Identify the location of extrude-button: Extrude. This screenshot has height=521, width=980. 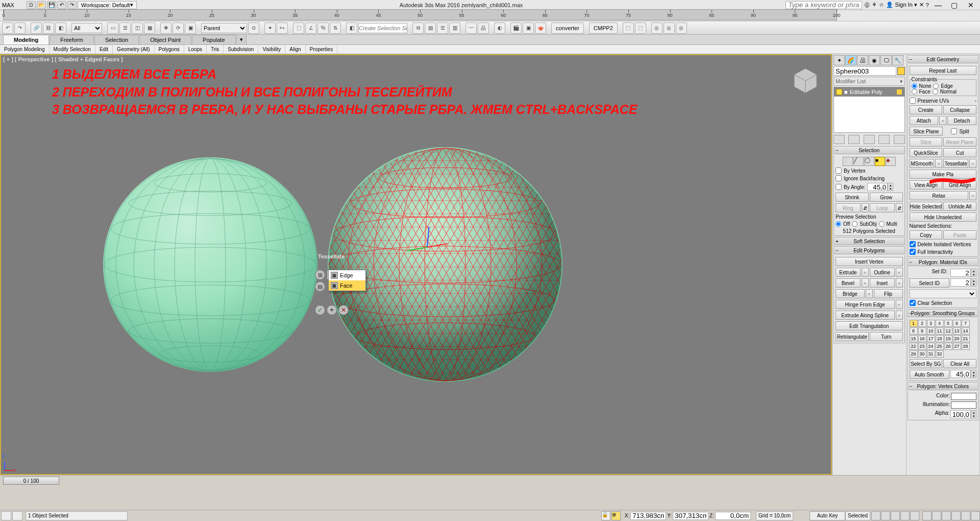
(848, 272).